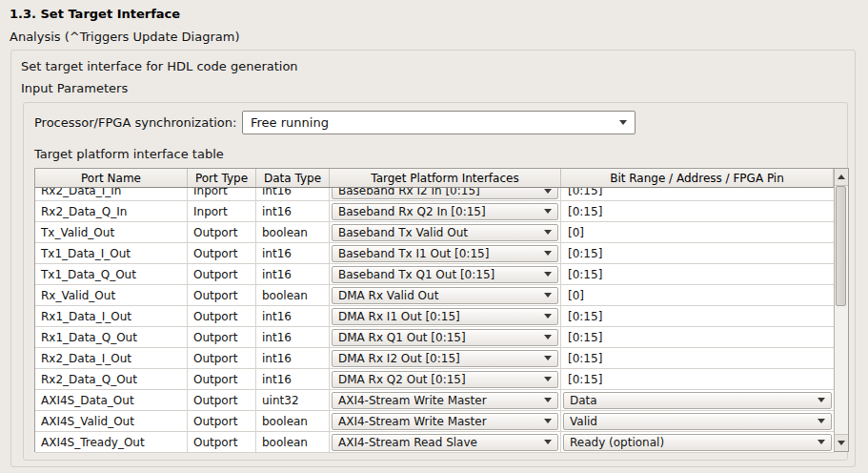  Describe the element at coordinates (293, 177) in the screenshot. I see `column-header-data-type: Data Type` at that location.